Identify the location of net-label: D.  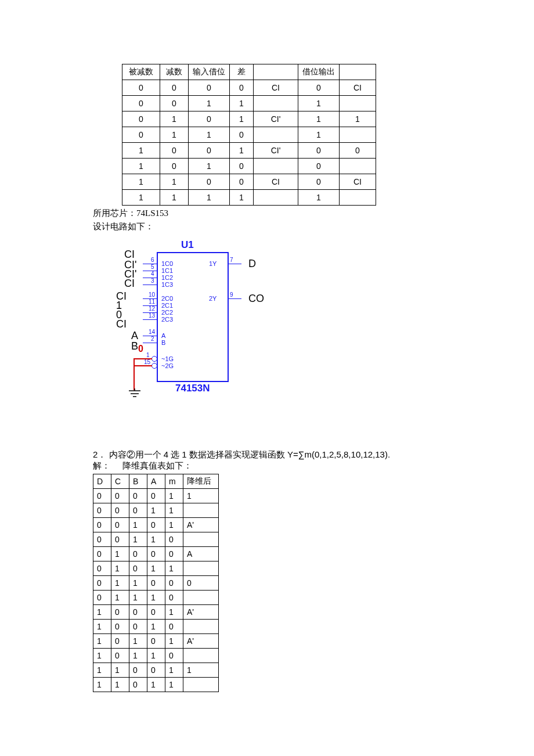
(252, 264).